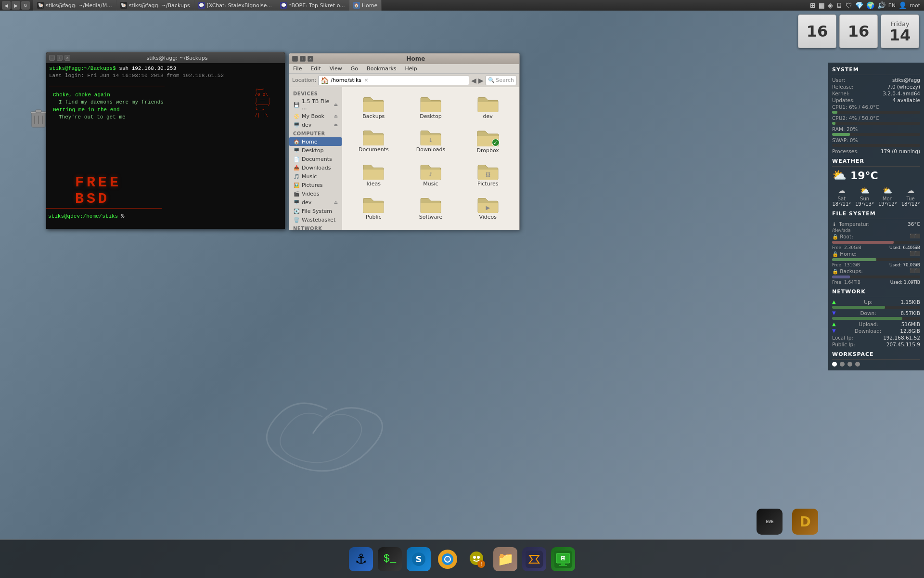  What do you see at coordinates (876, 140) in the screenshot?
I see `swap-line: SWAP: 0%` at bounding box center [876, 140].